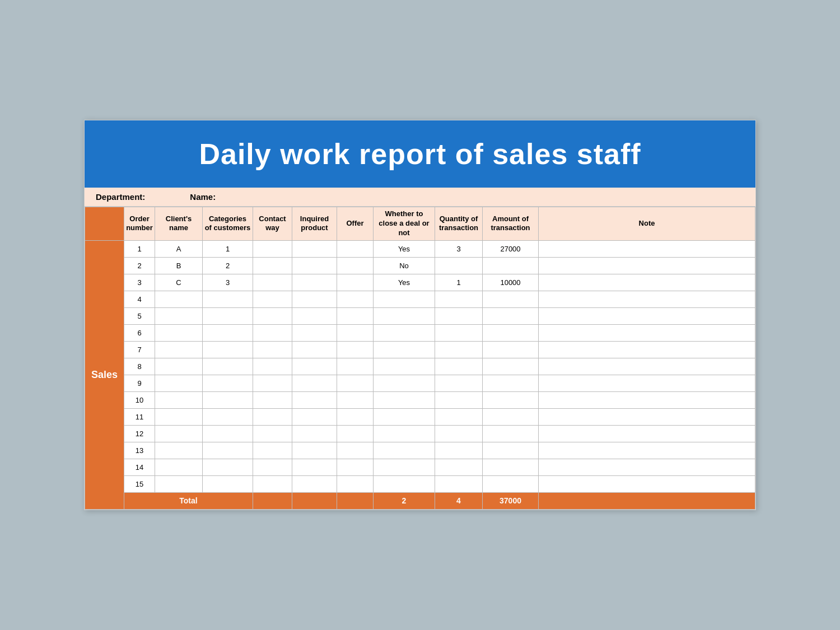 The height and width of the screenshot is (630, 840). Describe the element at coordinates (315, 501) in the screenshot. I see `total-inquired` at that location.